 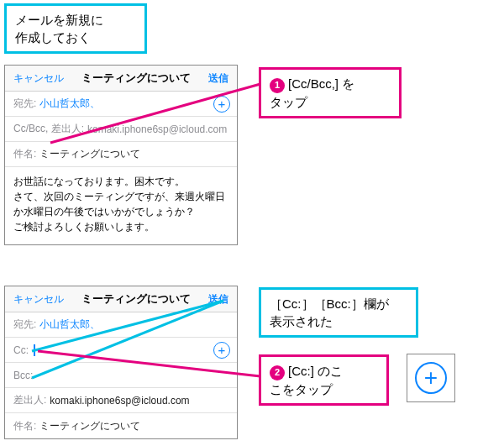 What do you see at coordinates (324, 380) in the screenshot?
I see `callout-step2: 2[Cc:] のこ こをタップ` at bounding box center [324, 380].